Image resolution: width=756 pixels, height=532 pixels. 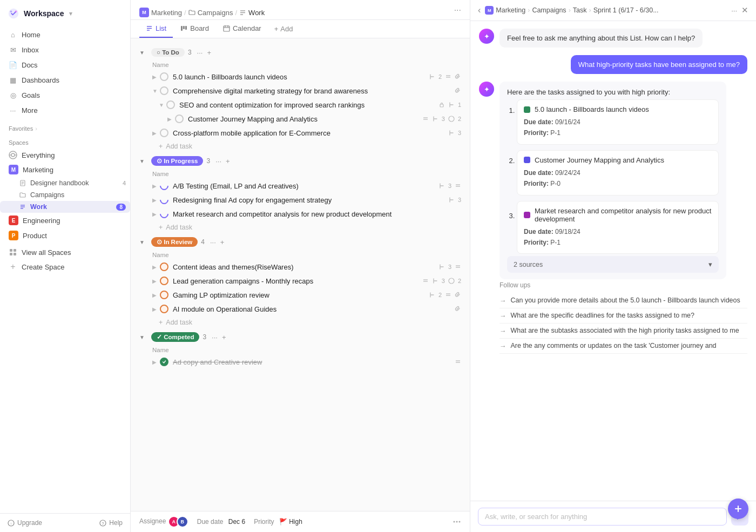 What do you see at coordinates (65, 95) in the screenshot?
I see `nav-goals: ◎ Goals` at bounding box center [65, 95].